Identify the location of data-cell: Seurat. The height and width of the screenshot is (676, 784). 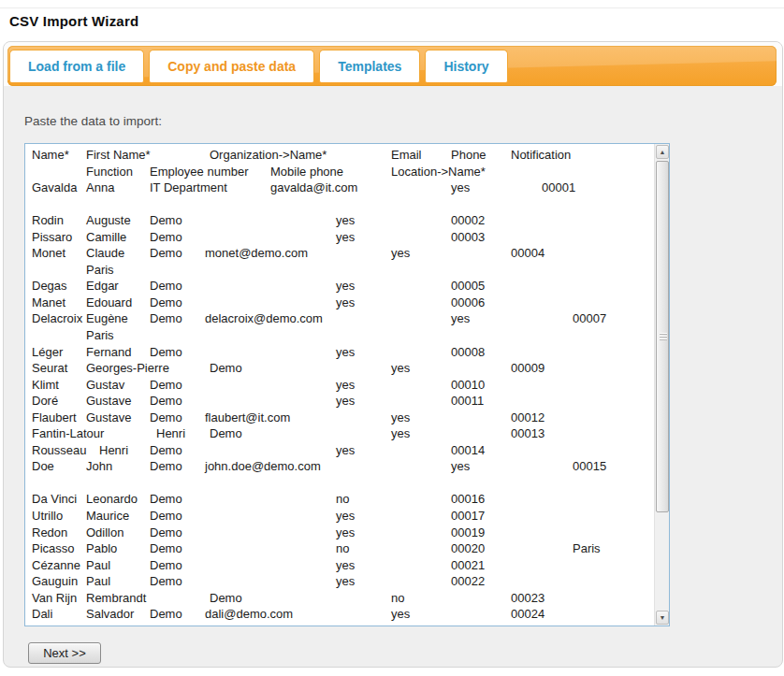
(50, 368).